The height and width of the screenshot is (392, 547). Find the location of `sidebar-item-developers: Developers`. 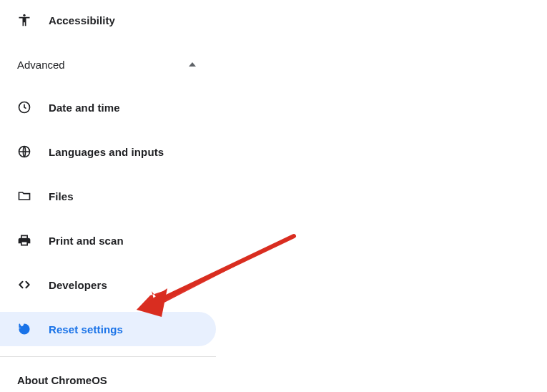

sidebar-item-developers: Developers is located at coordinates (108, 285).